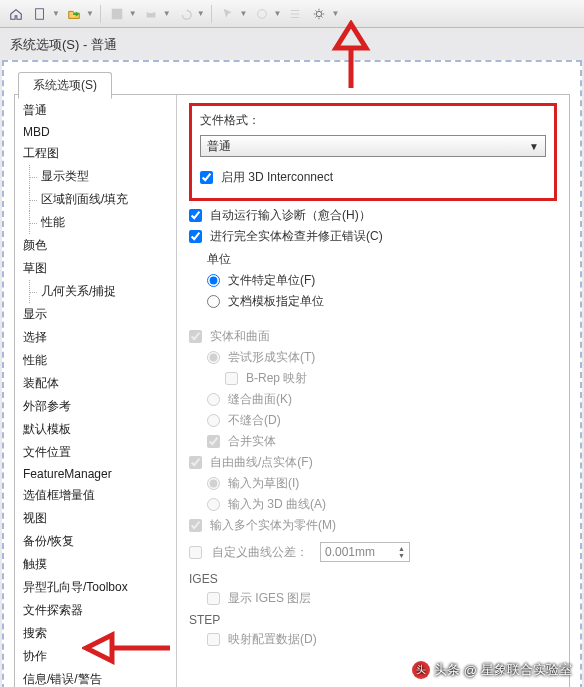 The image size is (584, 687). Describe the element at coordinates (492, 670) in the screenshot. I see `watermark: 头 头条 @ 星象联合实验室` at that location.